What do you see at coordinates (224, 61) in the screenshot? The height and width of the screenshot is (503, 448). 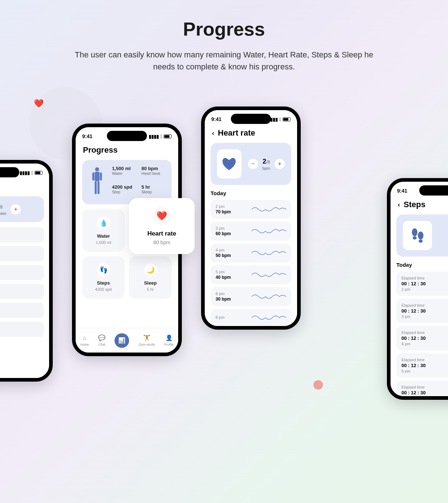 I see `page-subtitle: The user can easily know how many remain…` at bounding box center [224, 61].